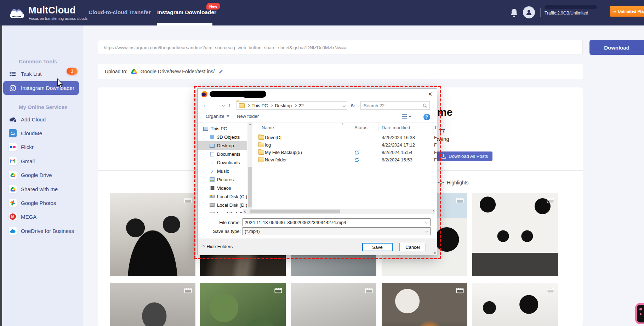 This screenshot has height=326, width=644. I want to click on save-as-type-select: (*.mp4), so click(336, 231).